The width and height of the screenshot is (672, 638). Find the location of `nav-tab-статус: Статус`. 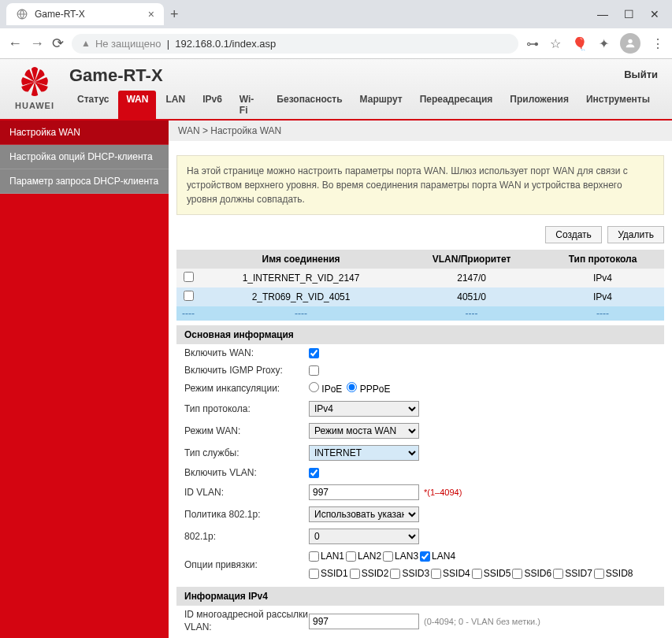

nav-tab-статус: Статус is located at coordinates (93, 105).